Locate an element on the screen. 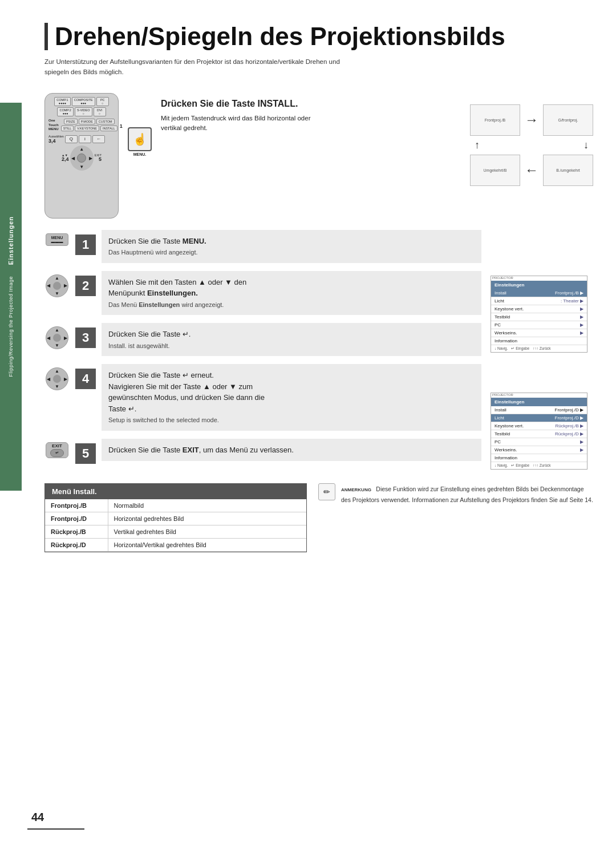 The image size is (616, 841). step-1-desc: Drücken Sie die Taste MENU. Das Hauptmen… is located at coordinates (291, 246).